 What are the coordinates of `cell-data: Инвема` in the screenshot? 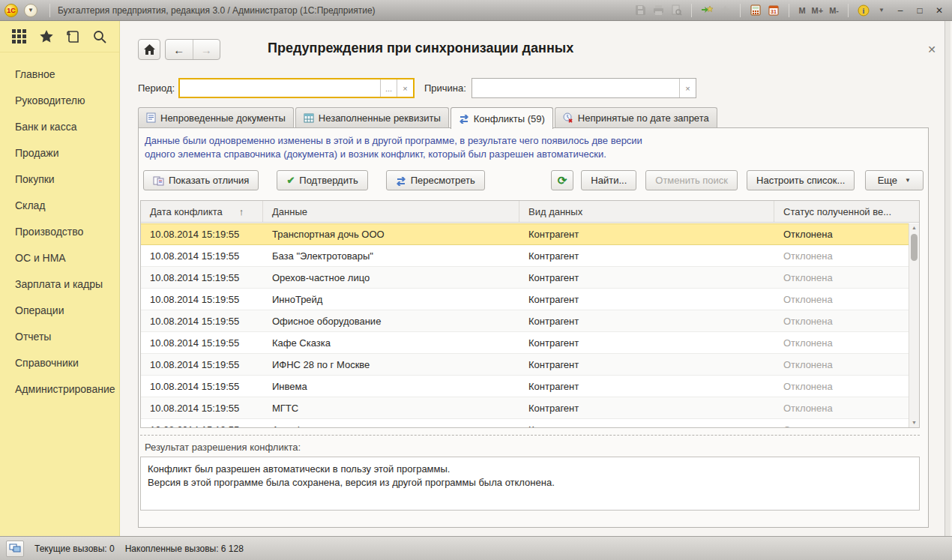 It's located at (391, 386).